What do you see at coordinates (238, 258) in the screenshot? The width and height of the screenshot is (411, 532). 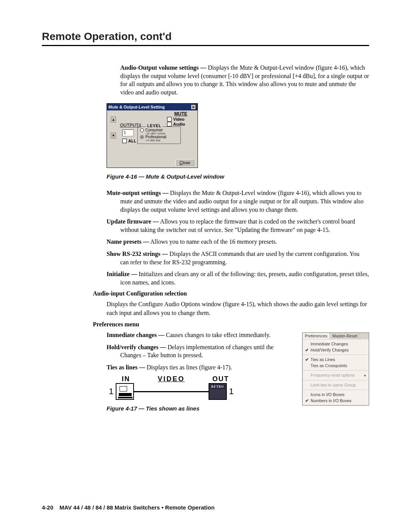 I see `def-show-rs232: Show RS-232 strings — Displays the ASCII…` at bounding box center [238, 258].